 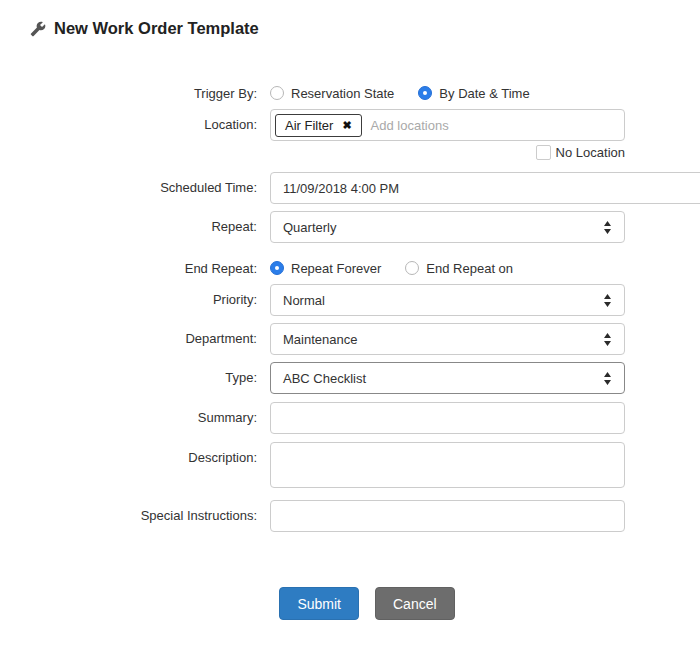 What do you see at coordinates (332, 94) in the screenshot?
I see `trigger-reservation-state-option: Reservation State` at bounding box center [332, 94].